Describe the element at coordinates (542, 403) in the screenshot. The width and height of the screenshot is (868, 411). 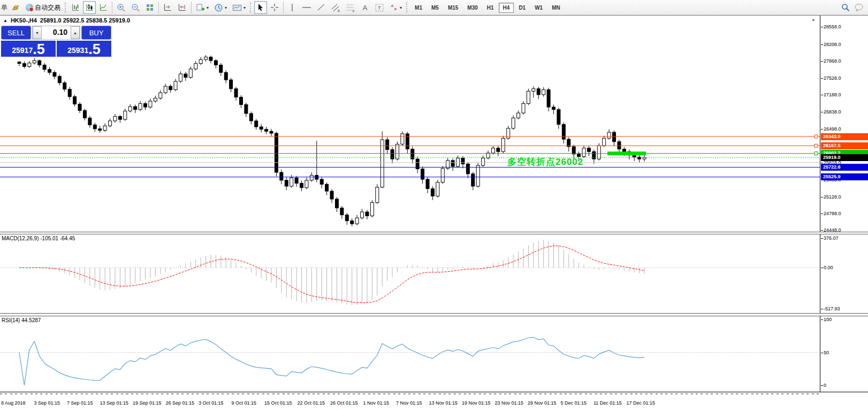
I see `time-label: 29 Nov 01:15` at that location.